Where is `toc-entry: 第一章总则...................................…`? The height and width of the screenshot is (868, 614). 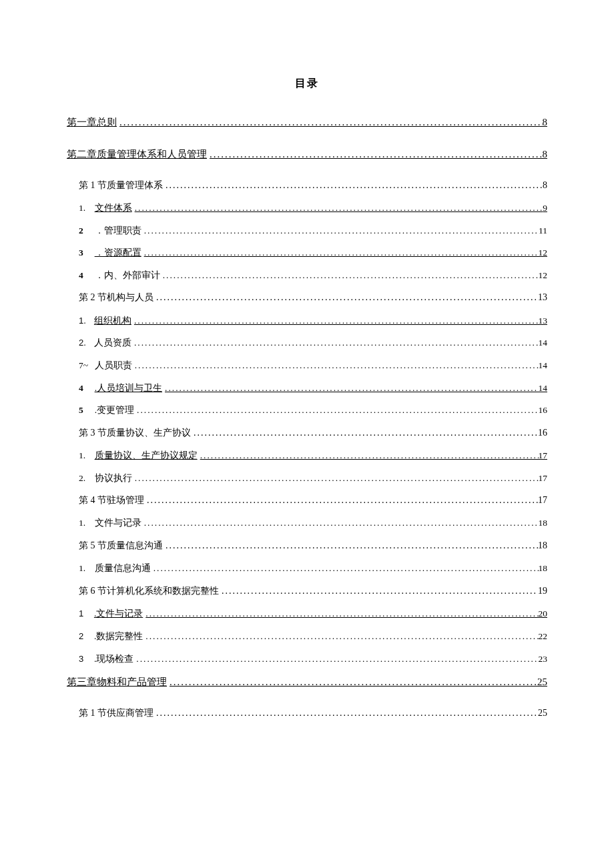
toc-entry: 第一章总则...................................… is located at coordinates (307, 123).